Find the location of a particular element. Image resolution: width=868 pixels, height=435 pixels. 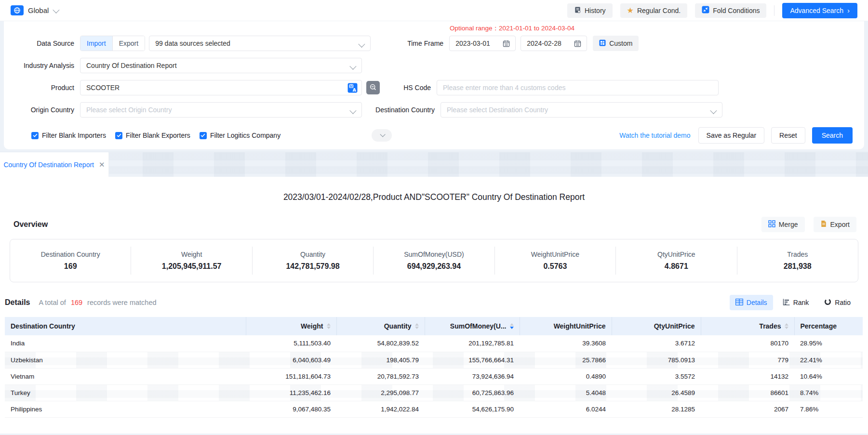

column-header-weight: Weight is located at coordinates (291, 326).